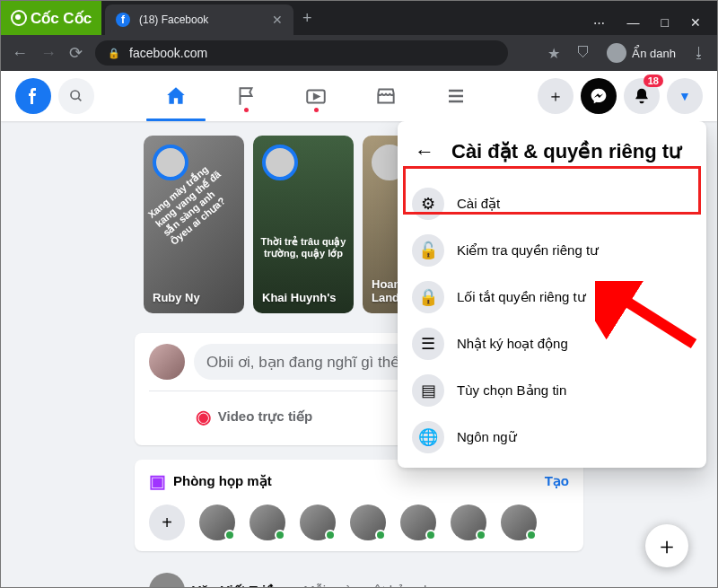 This screenshot has height=588, width=718. I want to click on dropdown-back-button: ←, so click(425, 152).